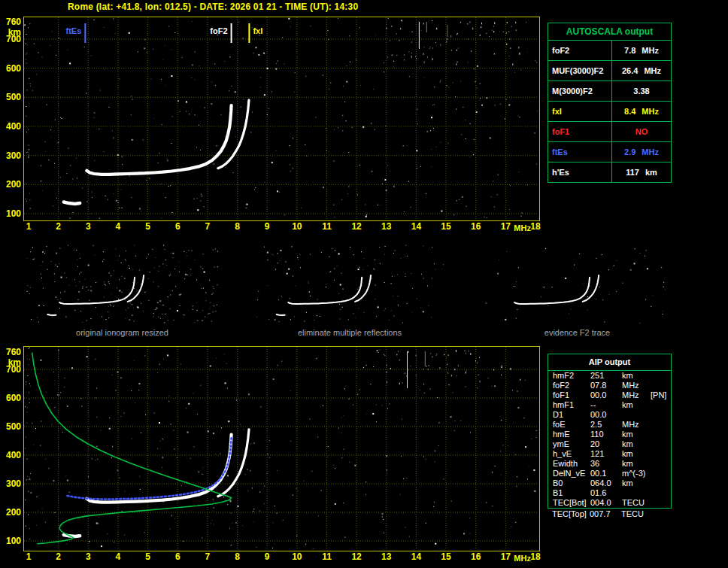 This screenshot has width=728, height=568. What do you see at coordinates (11, 22) in the screenshot?
I see `y-axis-tick: 760` at bounding box center [11, 22].